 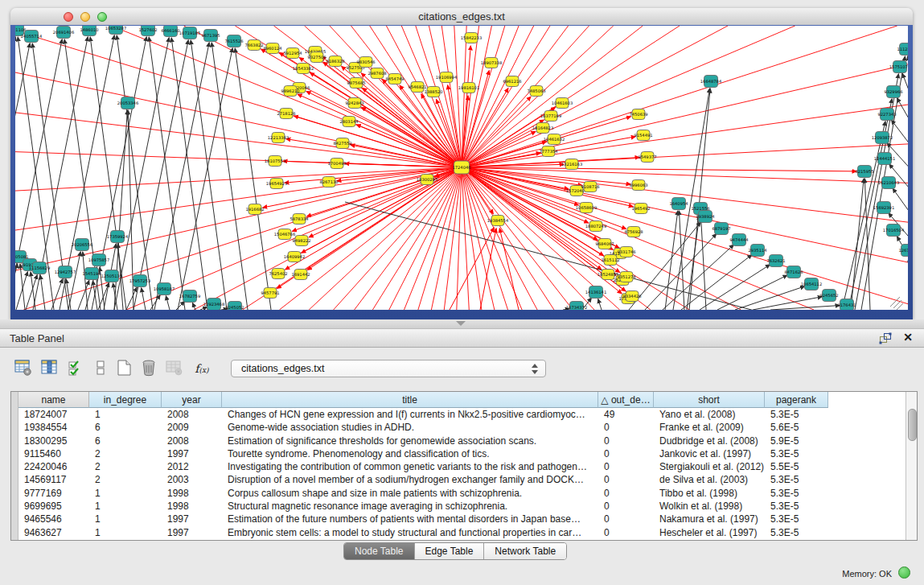 What do you see at coordinates (886, 114) in the screenshot?
I see `graph-node: 9227343` at bounding box center [886, 114].